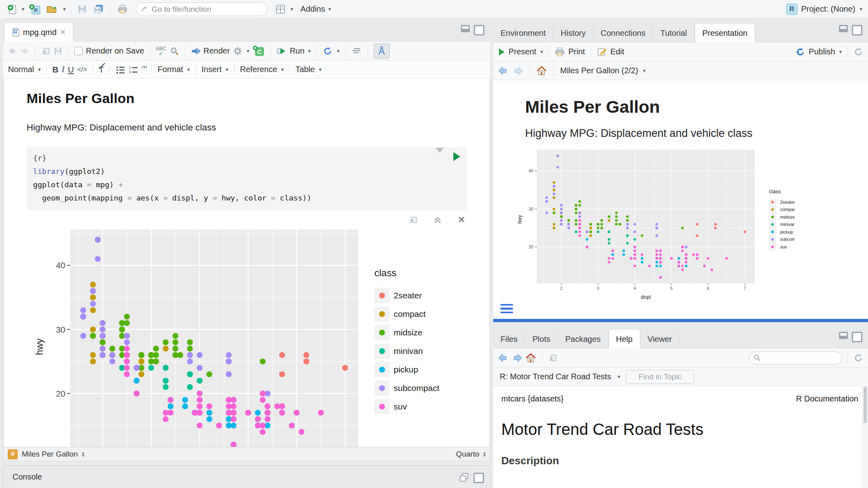 This screenshot has width=868, height=488. Describe the element at coordinates (555, 377) in the screenshot. I see `topic-selector: R: Motor Trend Car Road Tests` at that location.